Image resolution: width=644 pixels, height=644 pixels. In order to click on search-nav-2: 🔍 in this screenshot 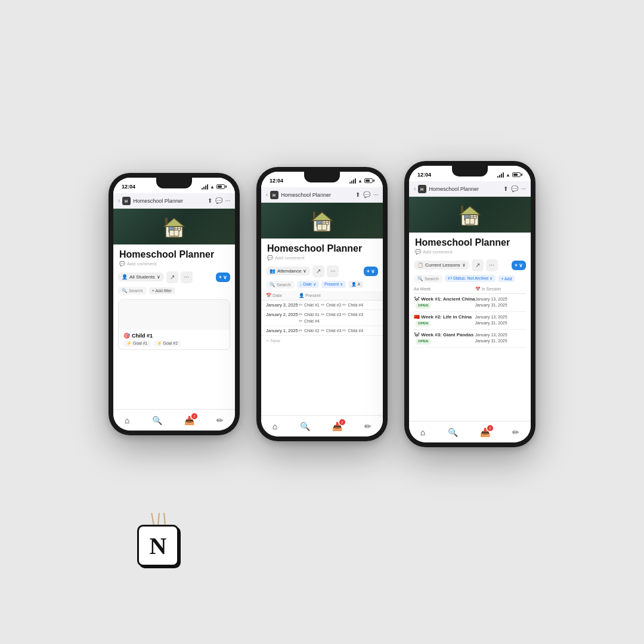, I will do `click(305, 426)`.